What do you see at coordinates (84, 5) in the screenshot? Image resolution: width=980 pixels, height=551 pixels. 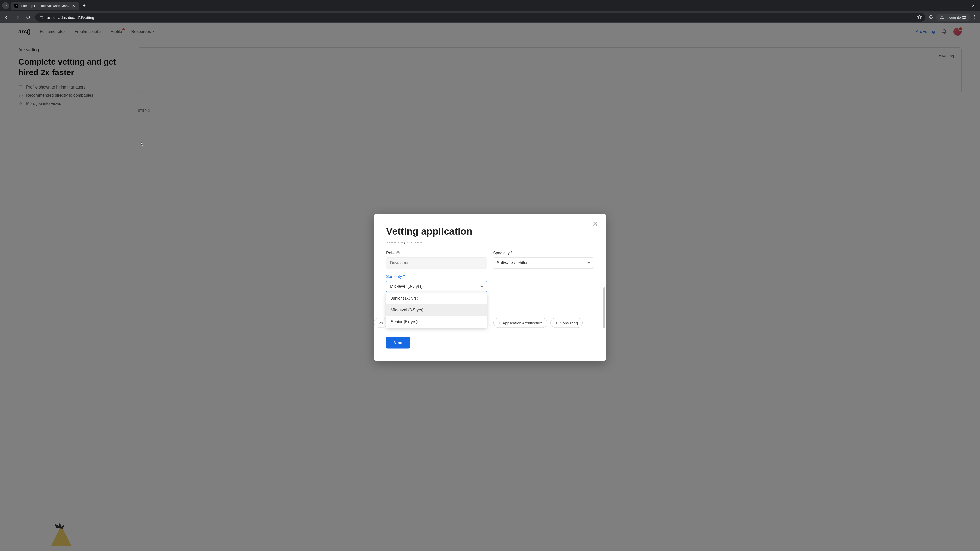 I see `new-tab-button: +` at bounding box center [84, 5].